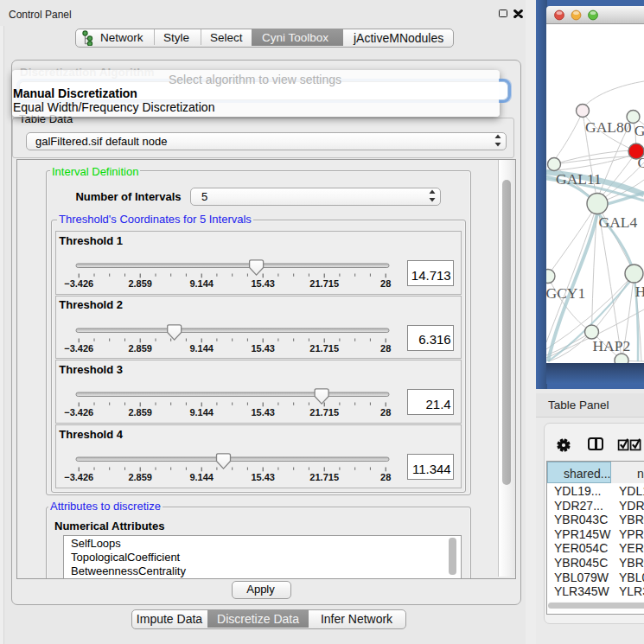  I want to click on svg-text: GAL80, so click(609, 127).